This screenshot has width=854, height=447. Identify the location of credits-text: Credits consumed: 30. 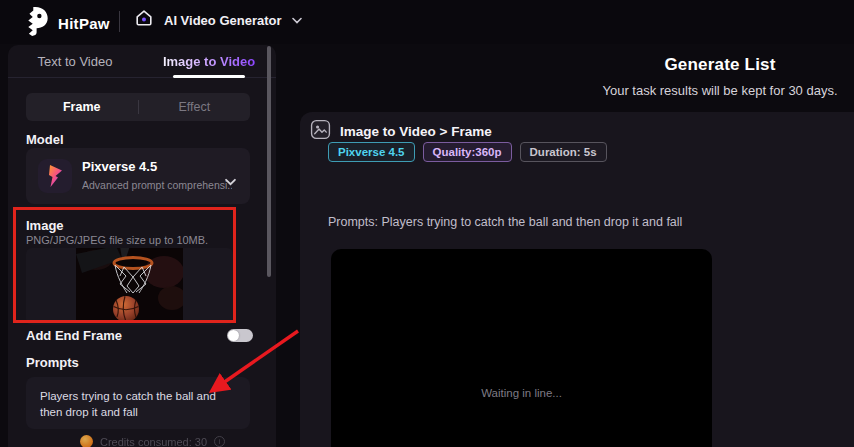
(154, 442).